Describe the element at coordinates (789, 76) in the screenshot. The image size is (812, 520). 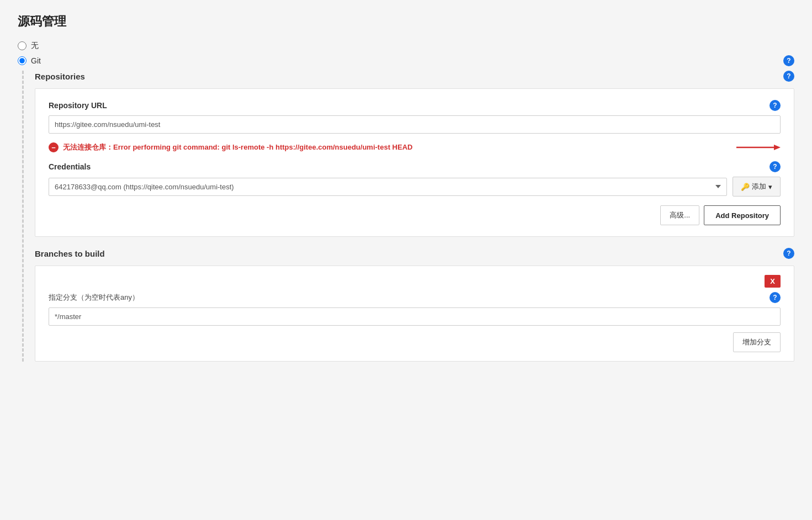
I see `repositories-help-icon: ?` at that location.